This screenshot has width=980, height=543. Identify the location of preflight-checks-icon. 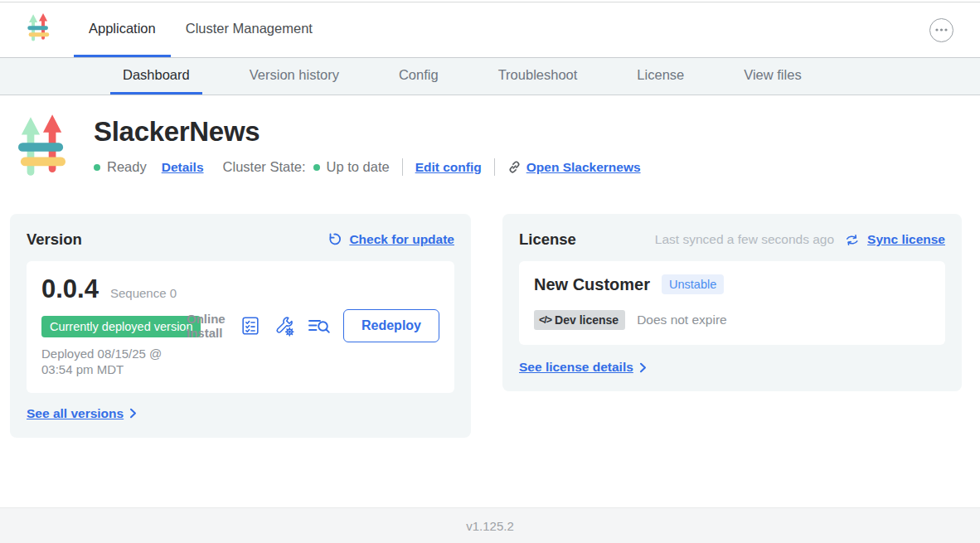
(250, 326).